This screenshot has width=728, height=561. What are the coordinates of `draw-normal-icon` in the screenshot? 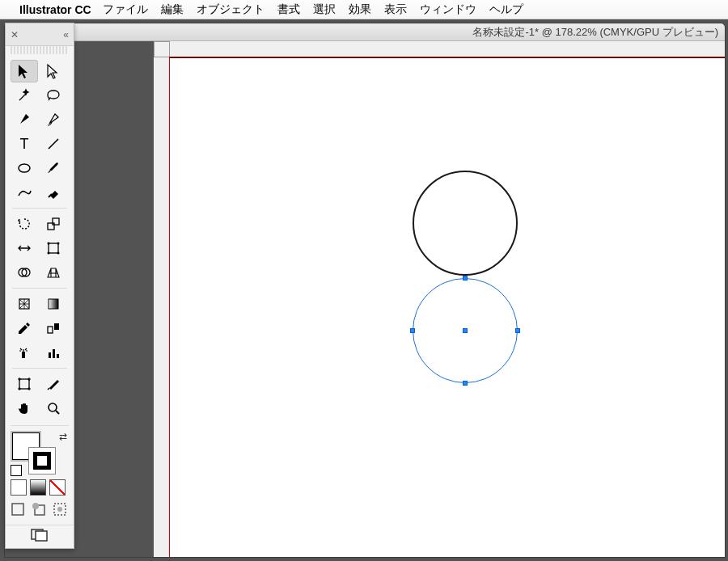 It's located at (18, 509).